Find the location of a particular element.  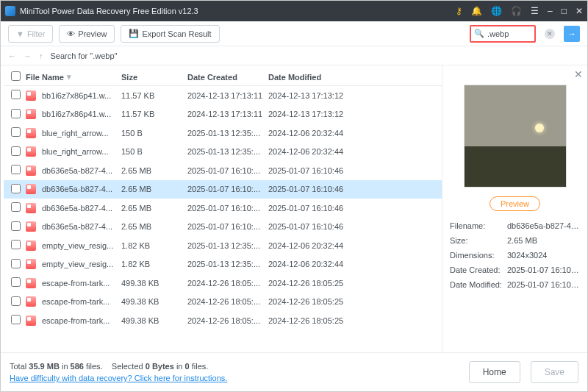

header-date-modified: Date Modified is located at coordinates (355, 77).